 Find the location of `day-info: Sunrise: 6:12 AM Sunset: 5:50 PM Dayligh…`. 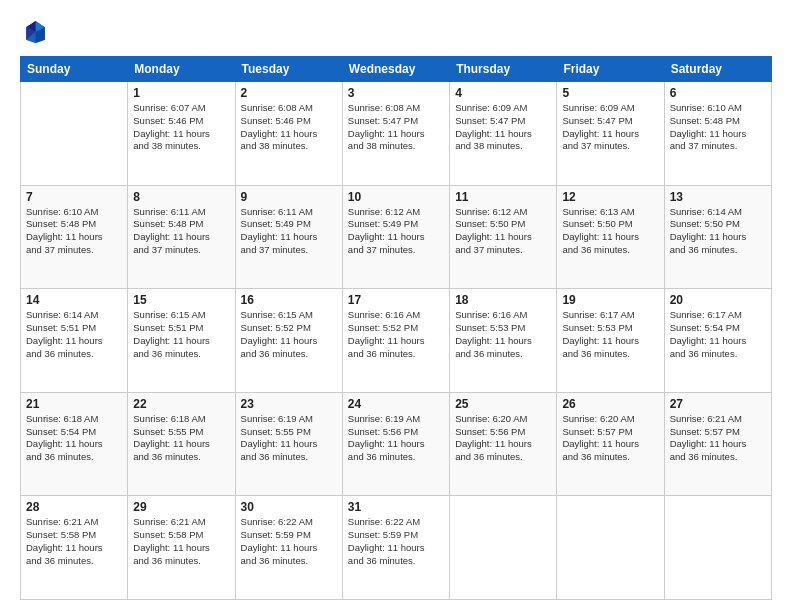

day-info: Sunrise: 6:12 AM Sunset: 5:50 PM Dayligh… is located at coordinates (503, 232).